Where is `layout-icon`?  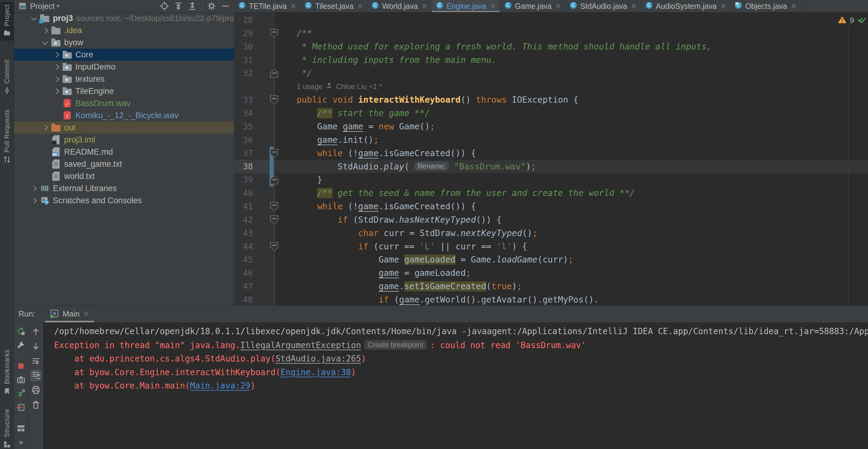 layout-icon is located at coordinates (21, 428).